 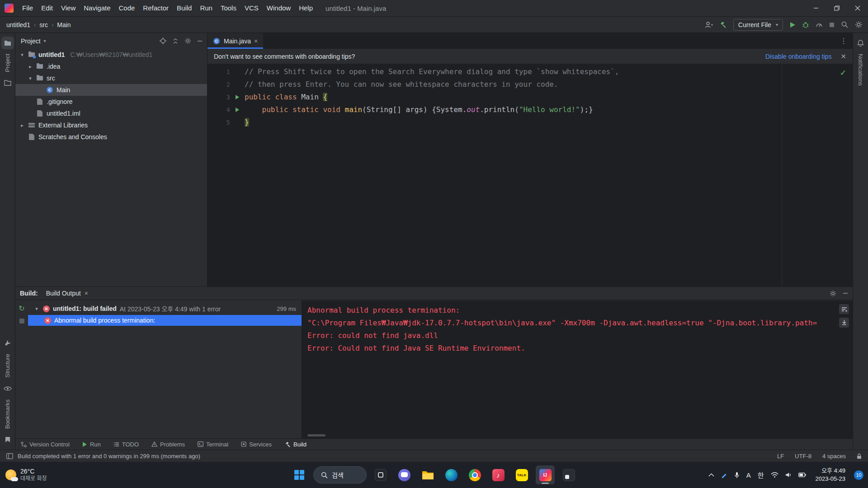 I want to click on chat-app, so click(x=404, y=475).